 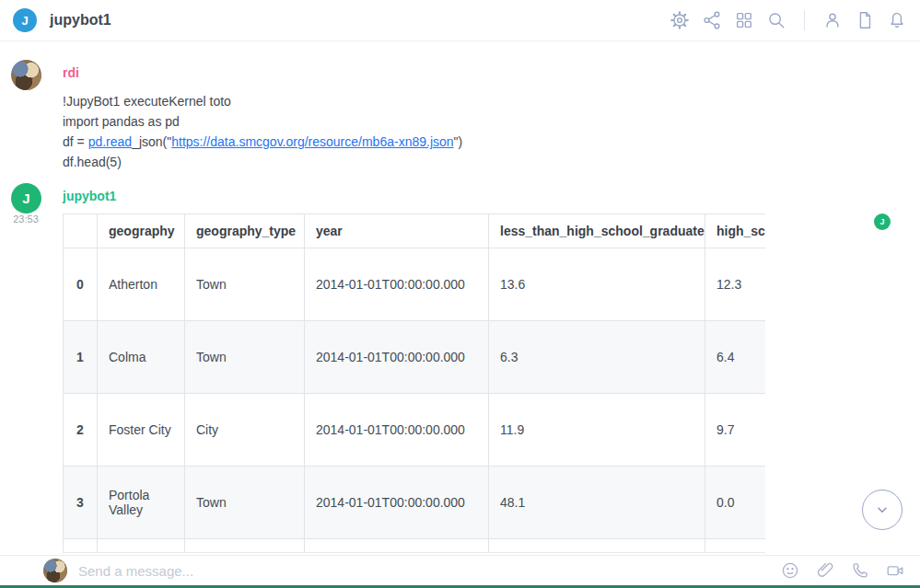 What do you see at coordinates (414, 547) in the screenshot?
I see `table-row` at bounding box center [414, 547].